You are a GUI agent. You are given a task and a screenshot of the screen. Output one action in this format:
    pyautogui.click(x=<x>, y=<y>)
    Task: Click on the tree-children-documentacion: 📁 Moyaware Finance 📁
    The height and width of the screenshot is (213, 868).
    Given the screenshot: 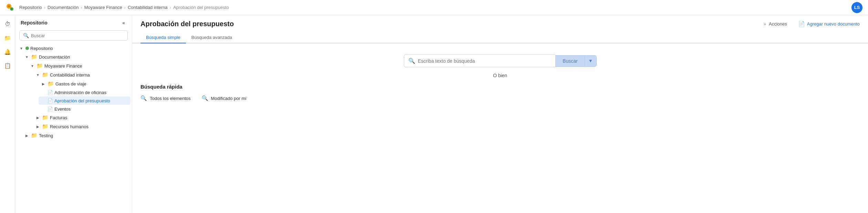 What is the action you would take?
    pyautogui.click(x=76, y=96)
    